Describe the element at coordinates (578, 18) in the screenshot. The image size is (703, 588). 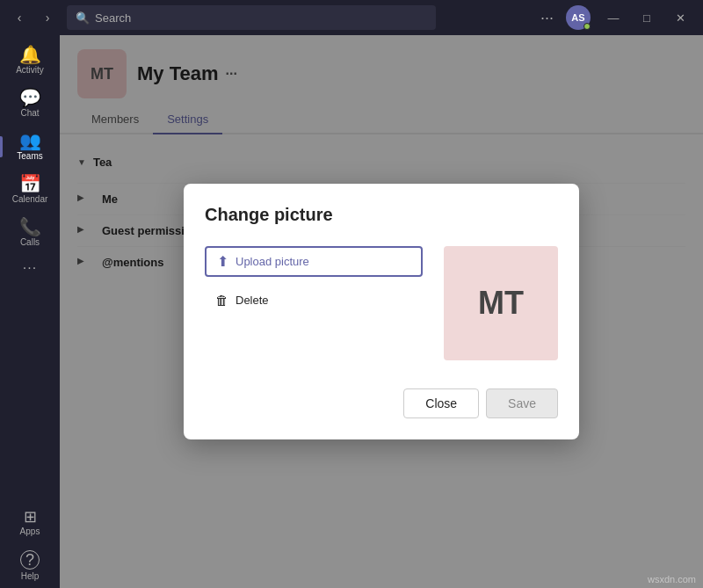
I see `avatar-initials: AS` at that location.